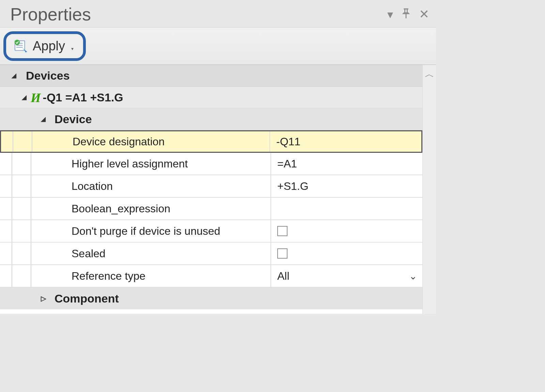 Image resolution: width=545 pixels, height=392 pixels. Describe the element at coordinates (347, 164) in the screenshot. I see `prop-value: =A1` at that location.